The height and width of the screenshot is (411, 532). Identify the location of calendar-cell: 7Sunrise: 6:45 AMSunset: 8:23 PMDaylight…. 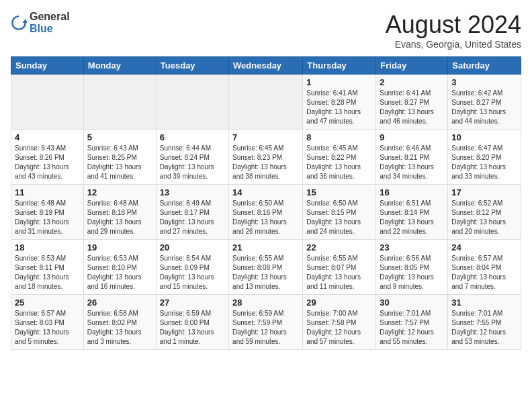
(266, 157).